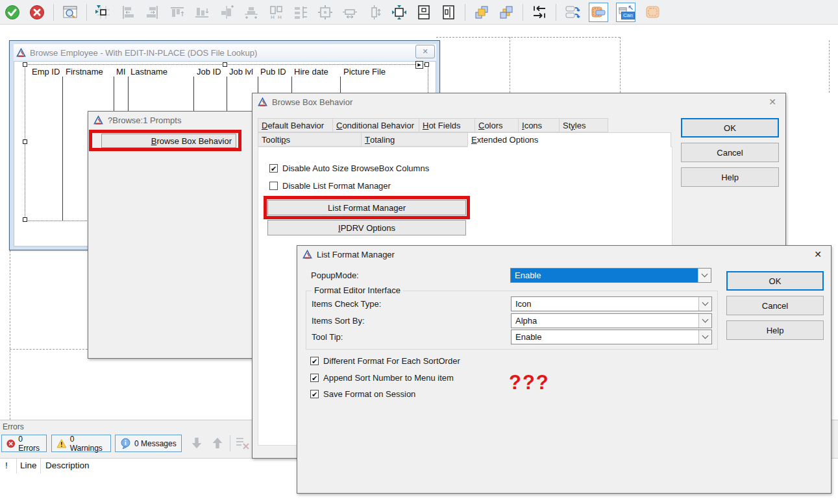  I want to click on send-to-back-icon, so click(506, 12).